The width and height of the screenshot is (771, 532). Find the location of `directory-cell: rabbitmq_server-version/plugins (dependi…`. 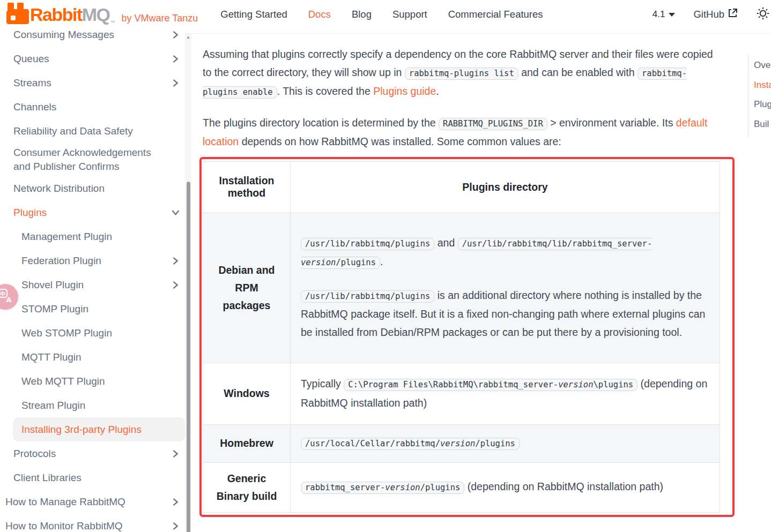

directory-cell: rabbitmq_server-version/plugins (dependi… is located at coordinates (505, 488).